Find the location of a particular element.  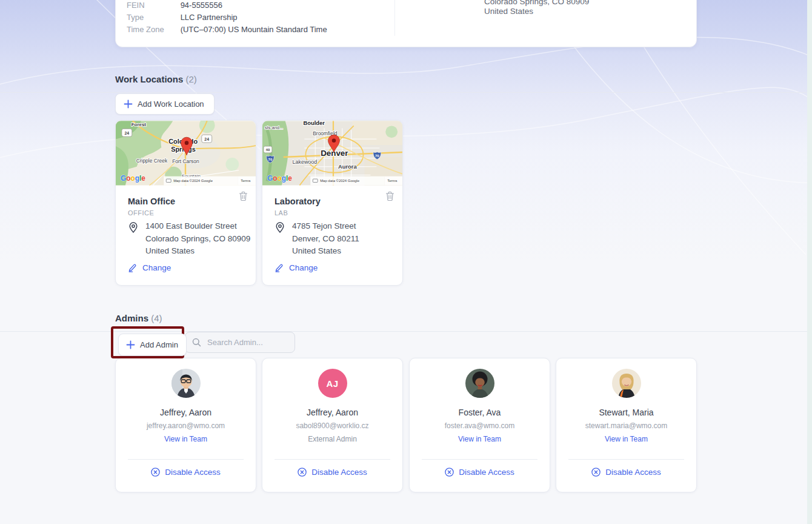

map-thumbnail-colorado-springs: 24 24 Forest Colorado Springs Cripple Cr… is located at coordinates (185, 153).